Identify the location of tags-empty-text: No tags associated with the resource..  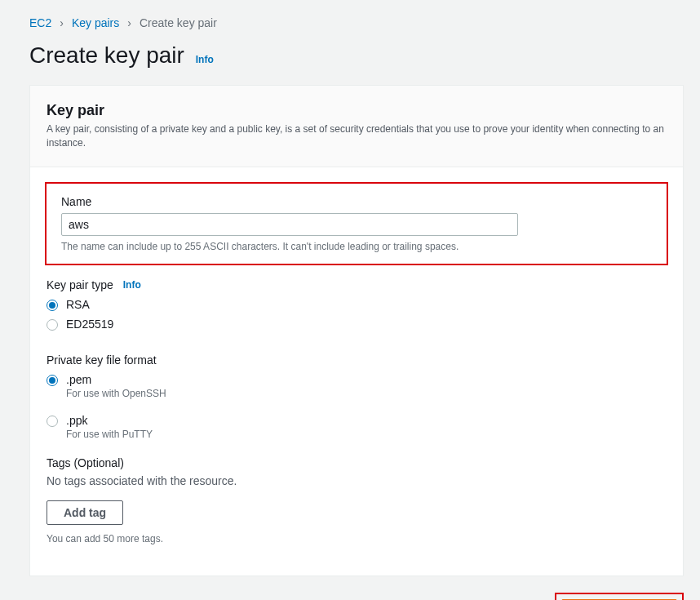
(357, 481).